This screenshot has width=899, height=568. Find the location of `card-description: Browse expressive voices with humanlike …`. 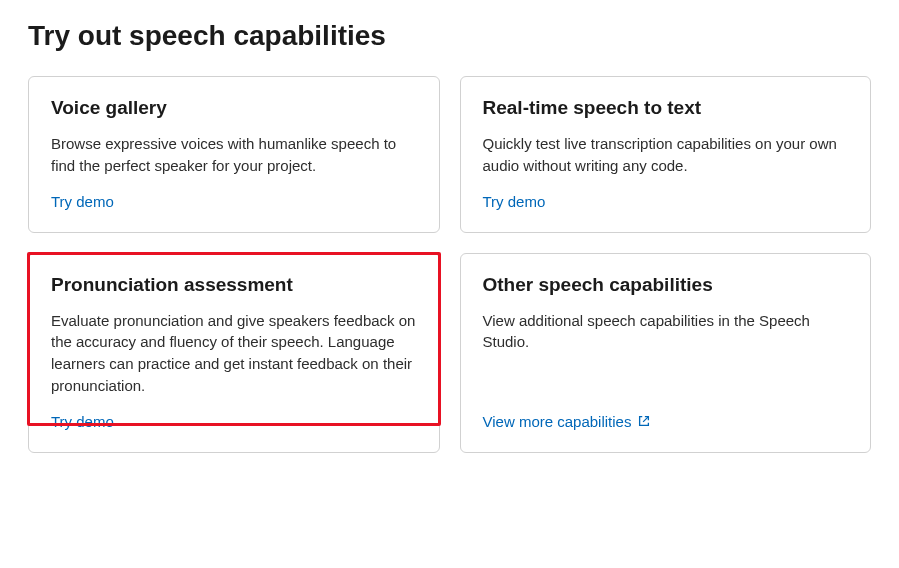

card-description: Browse expressive voices with humanlike … is located at coordinates (234, 155).